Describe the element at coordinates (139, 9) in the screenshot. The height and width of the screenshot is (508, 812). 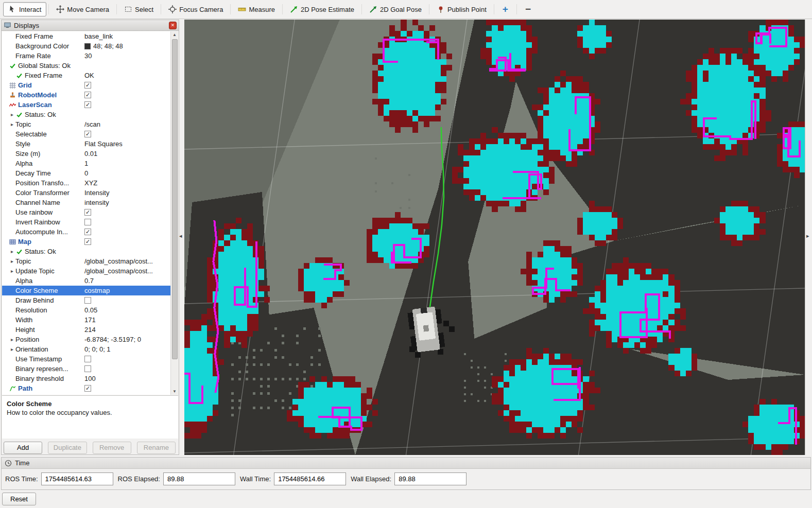
I see `tool-select: Select` at that location.